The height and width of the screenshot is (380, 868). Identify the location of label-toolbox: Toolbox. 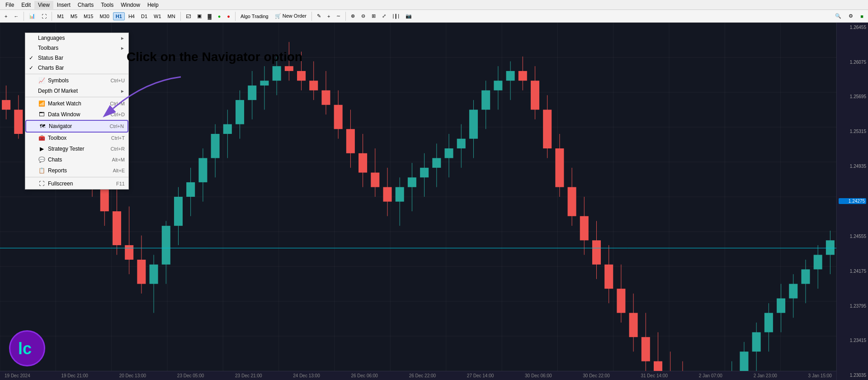
(57, 138).